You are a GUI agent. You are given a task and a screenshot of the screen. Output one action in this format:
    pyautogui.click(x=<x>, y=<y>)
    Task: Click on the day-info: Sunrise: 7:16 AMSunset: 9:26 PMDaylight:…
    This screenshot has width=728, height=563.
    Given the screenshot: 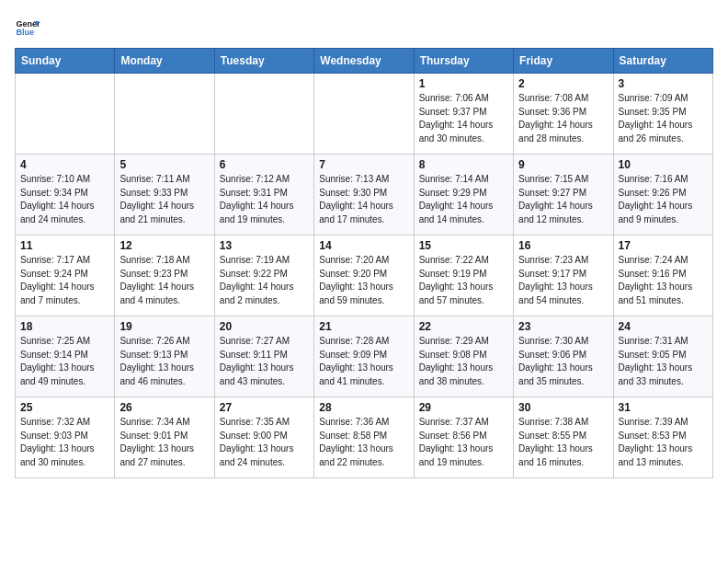 What is the action you would take?
    pyautogui.click(x=664, y=200)
    